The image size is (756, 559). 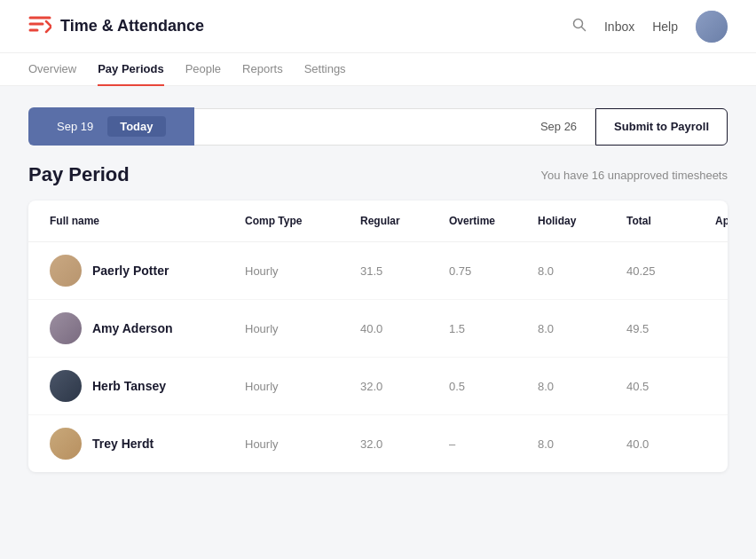 What do you see at coordinates (405, 328) in the screenshot?
I see `regular-cell: 40.0` at bounding box center [405, 328].